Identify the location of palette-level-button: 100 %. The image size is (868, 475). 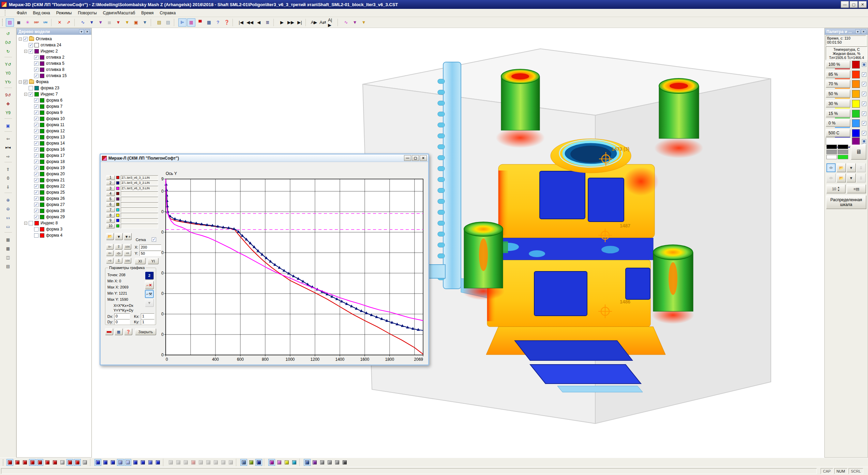
(838, 64).